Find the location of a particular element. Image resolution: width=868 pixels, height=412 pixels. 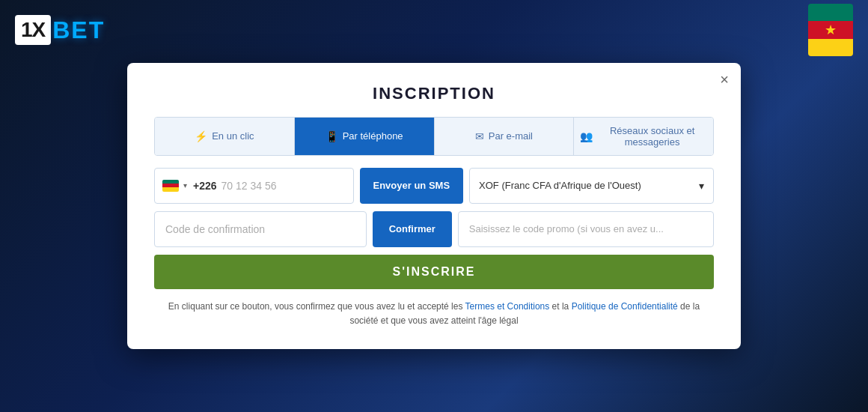

terms-conditions-link: Termes et Conditions is located at coordinates (507, 306).